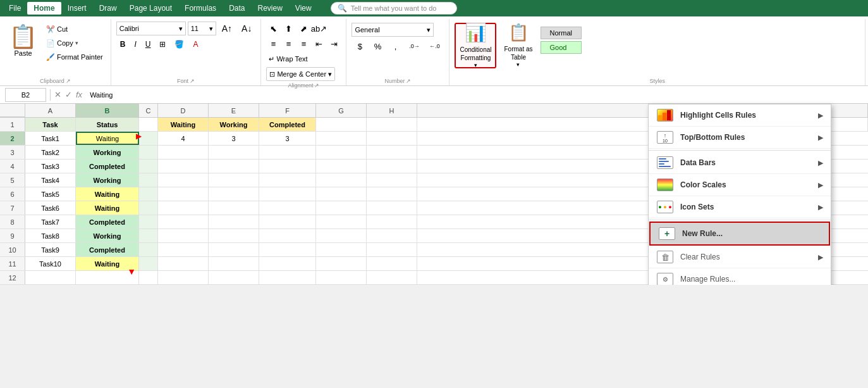  Describe the element at coordinates (149, 180) in the screenshot. I see `cell-c5` at that location.